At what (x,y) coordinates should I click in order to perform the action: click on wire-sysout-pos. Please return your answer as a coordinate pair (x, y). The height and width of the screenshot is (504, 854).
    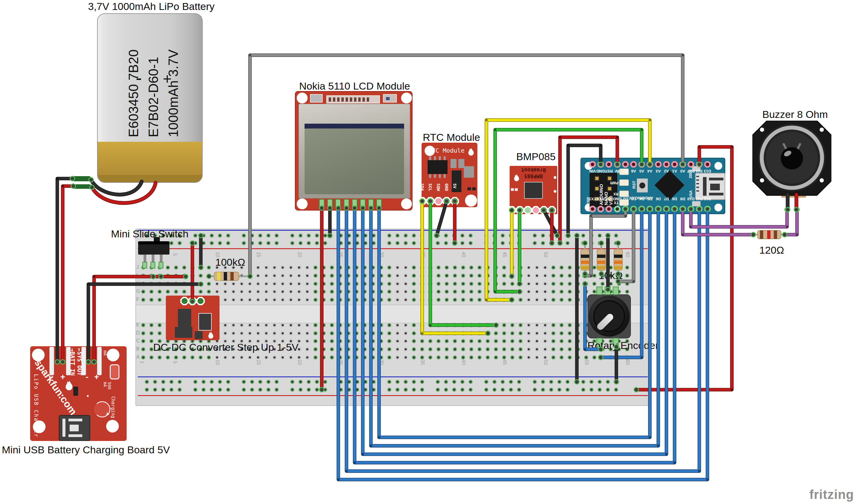
    Looking at the image, I should click on (140, 319).